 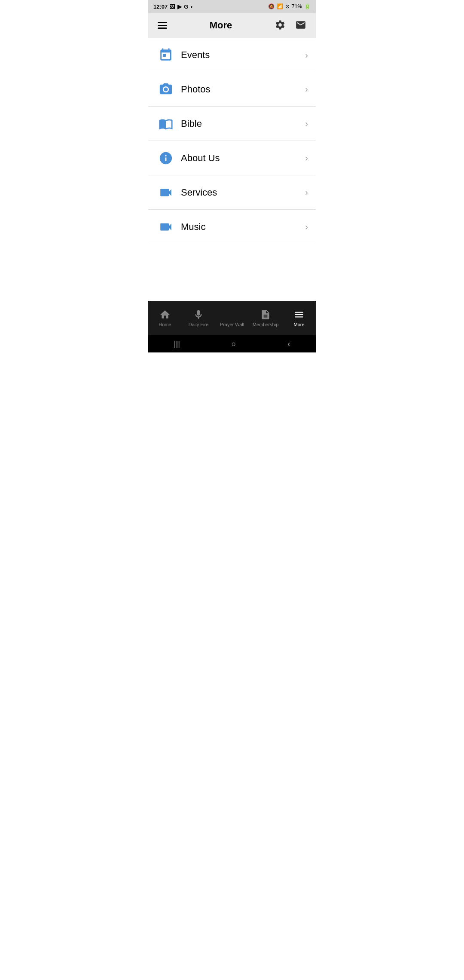 What do you see at coordinates (232, 55) in the screenshot?
I see `menu-item-events: Events ›` at bounding box center [232, 55].